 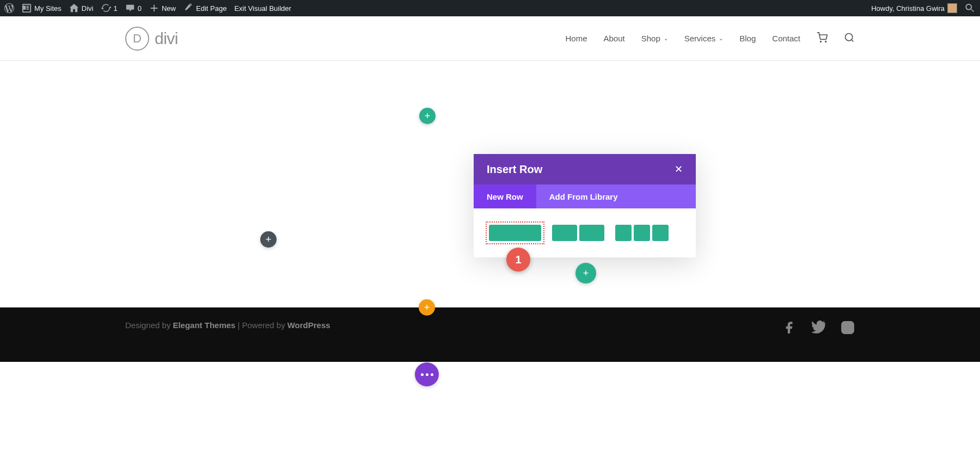 What do you see at coordinates (27, 8) in the screenshot?
I see `network-icon` at bounding box center [27, 8].